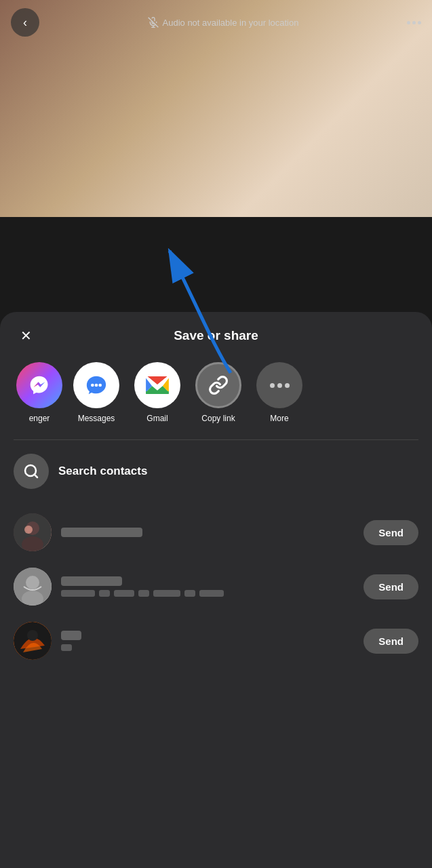 The height and width of the screenshot is (868, 432). I want to click on more-options-button, so click(414, 23).